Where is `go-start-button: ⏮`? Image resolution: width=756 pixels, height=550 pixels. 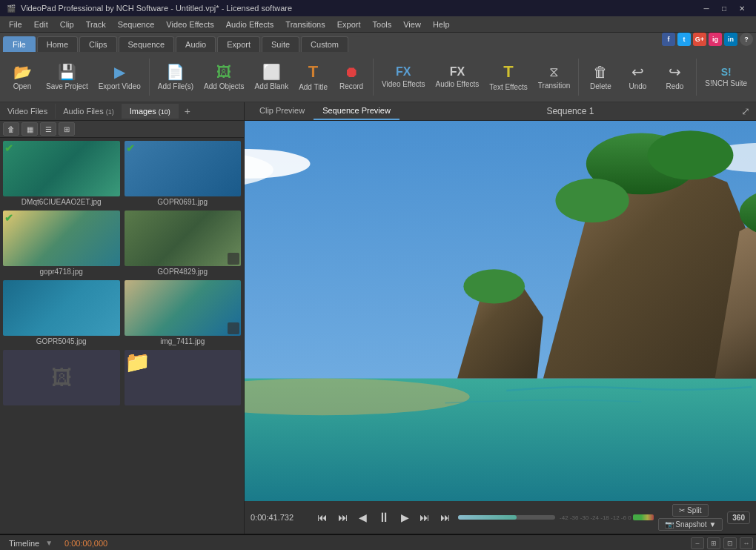 go-start-button: ⏮ is located at coordinates (322, 517).